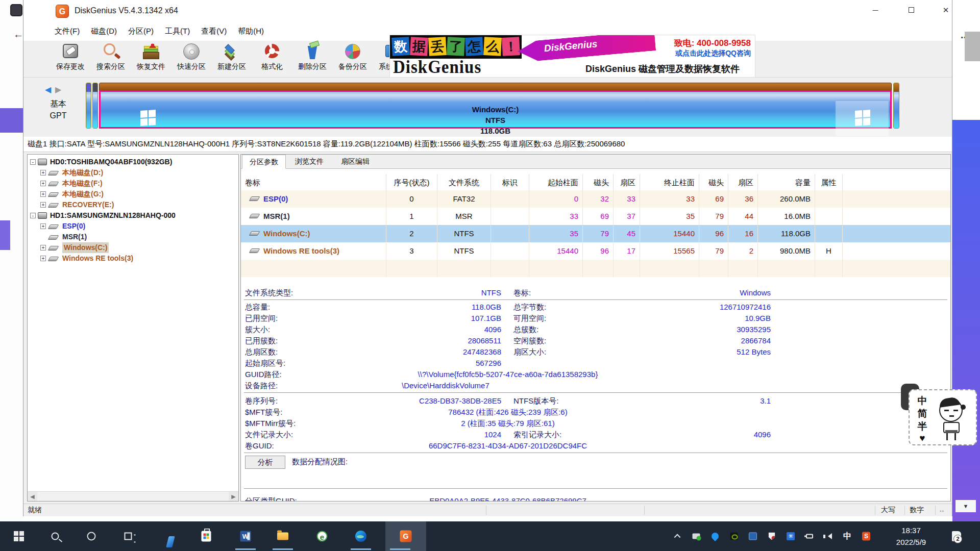 The width and height of the screenshot is (980, 551). What do you see at coordinates (875, 10) in the screenshot?
I see `minimize-button: ─` at bounding box center [875, 10].